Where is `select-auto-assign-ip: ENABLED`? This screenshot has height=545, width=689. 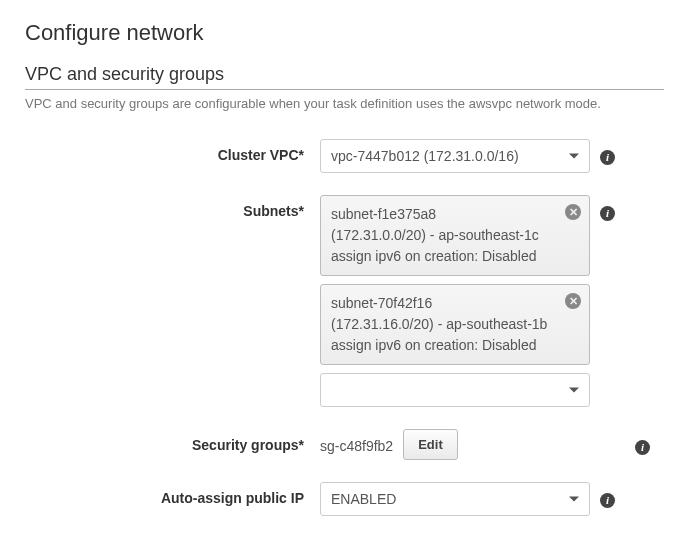
select-auto-assign-ip: ENABLED is located at coordinates (455, 499).